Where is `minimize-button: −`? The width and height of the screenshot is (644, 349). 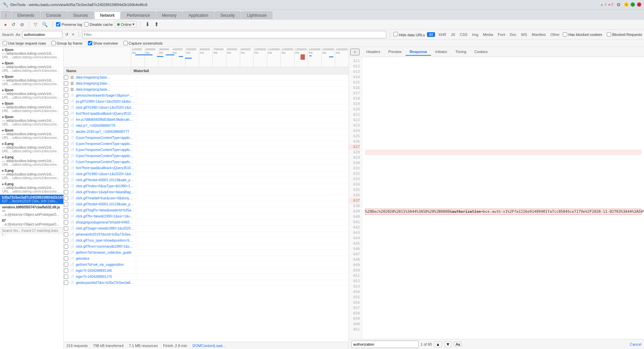
minimize-button: − is located at coordinates (627, 5).